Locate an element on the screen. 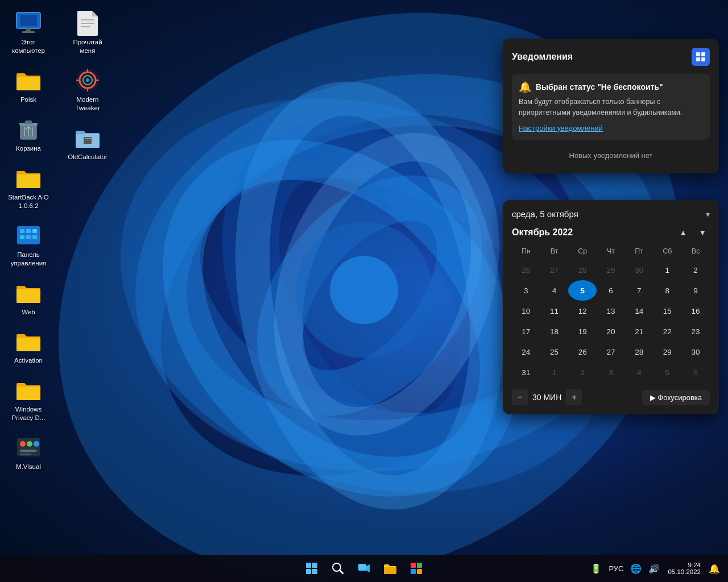 This screenshot has width=728, height=582. language-indicator: РУС is located at coordinates (616, 568).